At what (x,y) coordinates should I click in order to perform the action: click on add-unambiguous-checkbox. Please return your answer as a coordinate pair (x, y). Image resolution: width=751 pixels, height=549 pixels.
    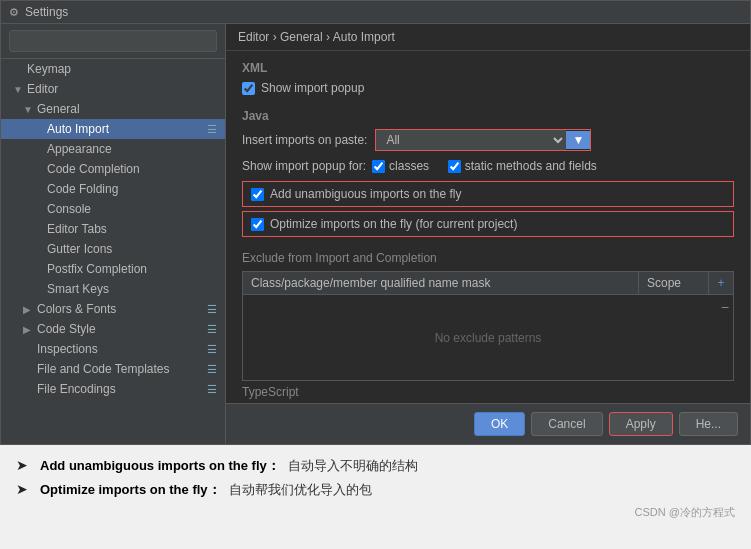
    Looking at the image, I should click on (258, 194).